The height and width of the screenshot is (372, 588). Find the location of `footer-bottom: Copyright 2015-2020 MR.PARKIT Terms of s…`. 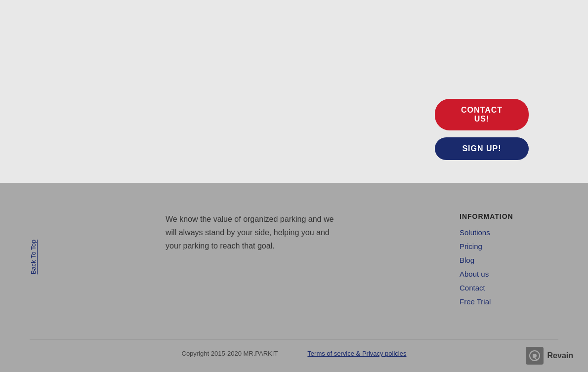

footer-bottom: Copyright 2015-2020 MR.PARKIT Terms of s… is located at coordinates (294, 354).